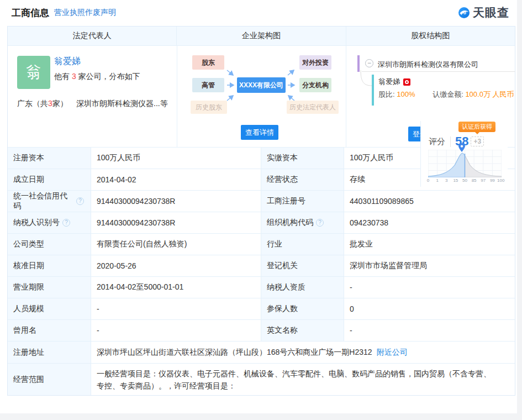 This screenshot has width=522, height=420. Describe the element at coordinates (49, 266) in the screenshot. I see `field-label: 核准日期` at that location.